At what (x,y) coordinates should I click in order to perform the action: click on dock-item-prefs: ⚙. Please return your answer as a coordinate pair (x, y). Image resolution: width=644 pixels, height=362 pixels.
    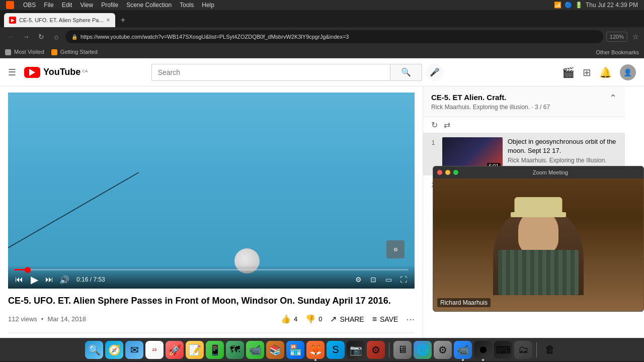
    Looking at the image, I should click on (443, 350).